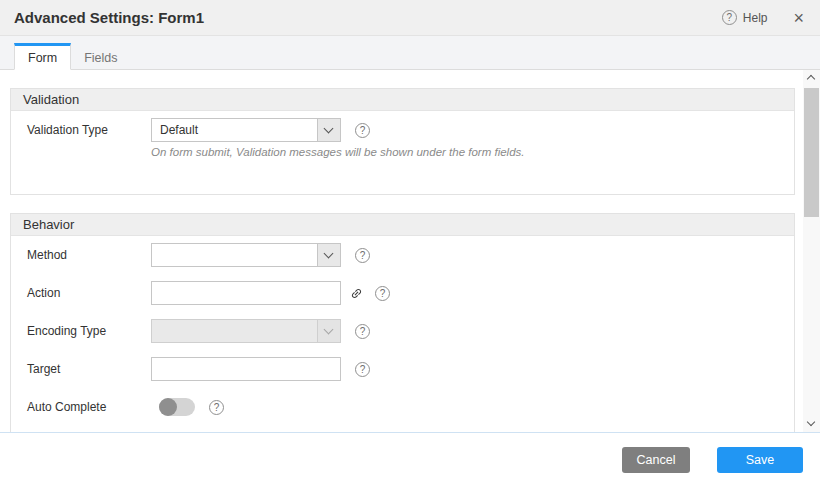 The image size is (820, 487). I want to click on auto-complete-toggle, so click(177, 407).